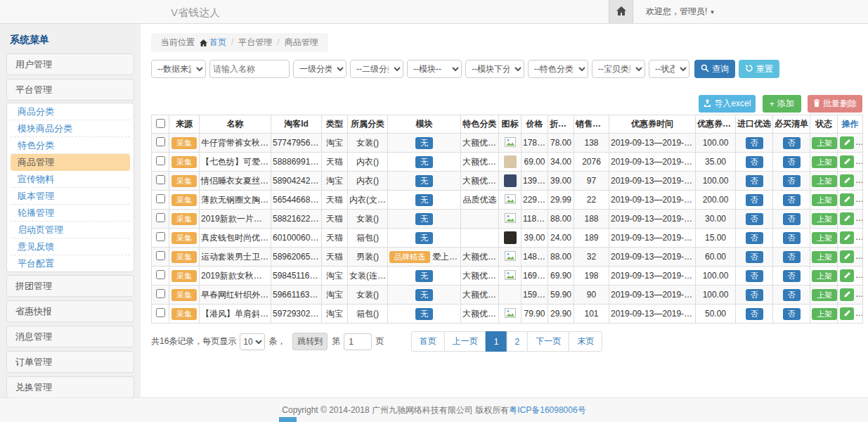  What do you see at coordinates (410, 257) in the screenshot?
I see `module-badge: 品牌精选` at bounding box center [410, 257].